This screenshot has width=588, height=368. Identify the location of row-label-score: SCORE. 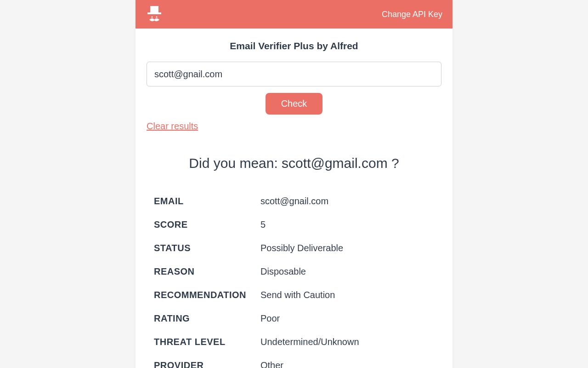
(207, 224).